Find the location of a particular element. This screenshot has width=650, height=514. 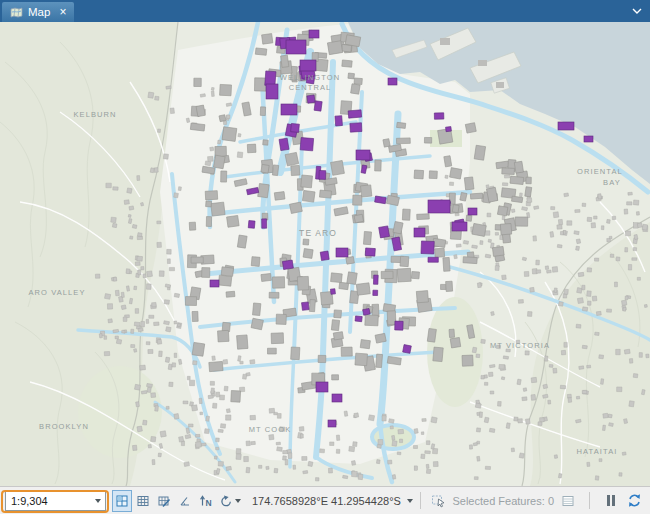

map-tools-group: N is located at coordinates (178, 501).